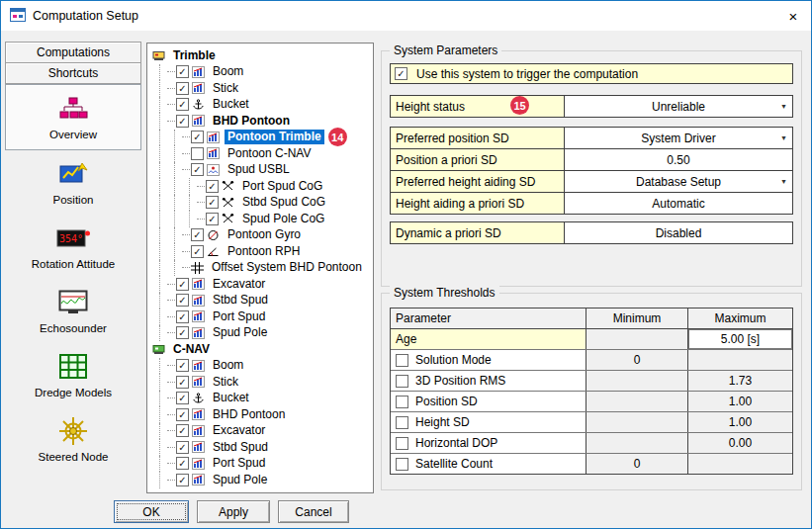 This screenshot has width=812, height=529. Describe the element at coordinates (678, 160) in the screenshot. I see `position-a-priori-sd-field: 0.50` at that location.